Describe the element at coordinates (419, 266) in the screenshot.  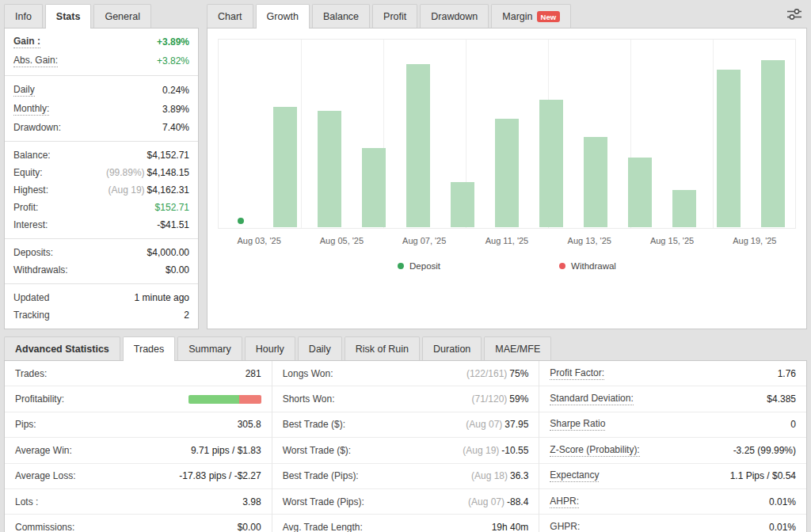
I see `legend-item-deposit: Deposit` at that location.